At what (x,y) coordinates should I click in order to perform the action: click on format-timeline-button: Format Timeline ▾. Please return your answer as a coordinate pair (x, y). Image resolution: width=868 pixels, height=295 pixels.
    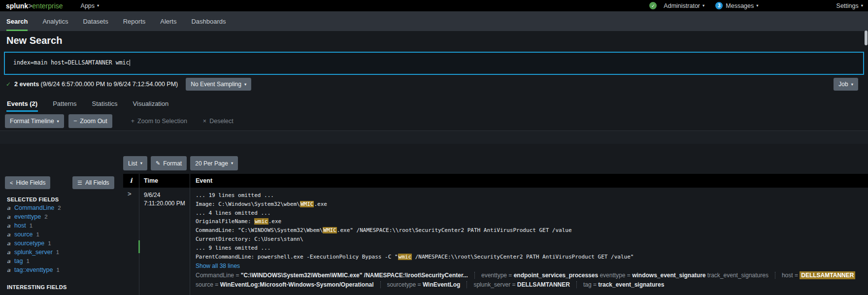
    Looking at the image, I should click on (34, 121).